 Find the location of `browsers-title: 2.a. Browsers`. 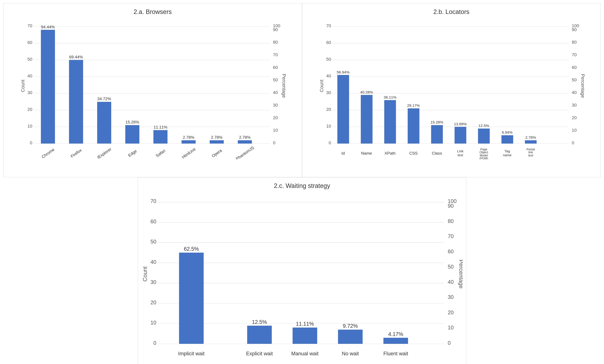

browsers-title: 2.a. Browsers is located at coordinates (152, 12).